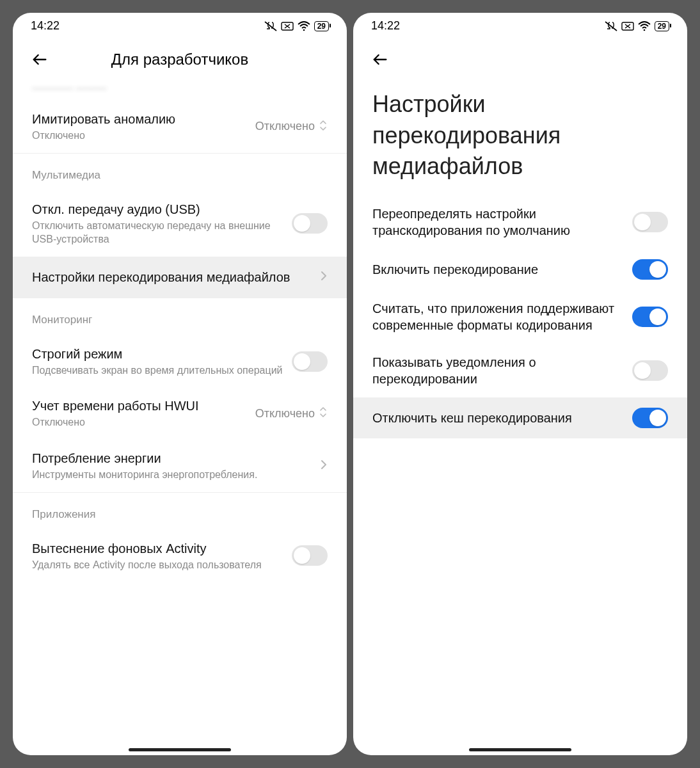 The height and width of the screenshot is (768, 700). I want to click on row-title: Показывать уведомления о перекодировании, so click(498, 371).